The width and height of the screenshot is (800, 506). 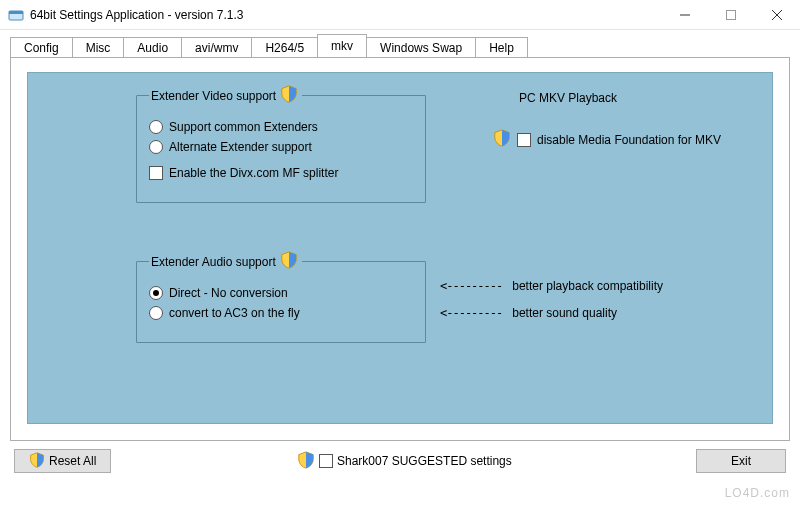 What do you see at coordinates (16, 15) in the screenshot?
I see `app-icon` at bounding box center [16, 15].